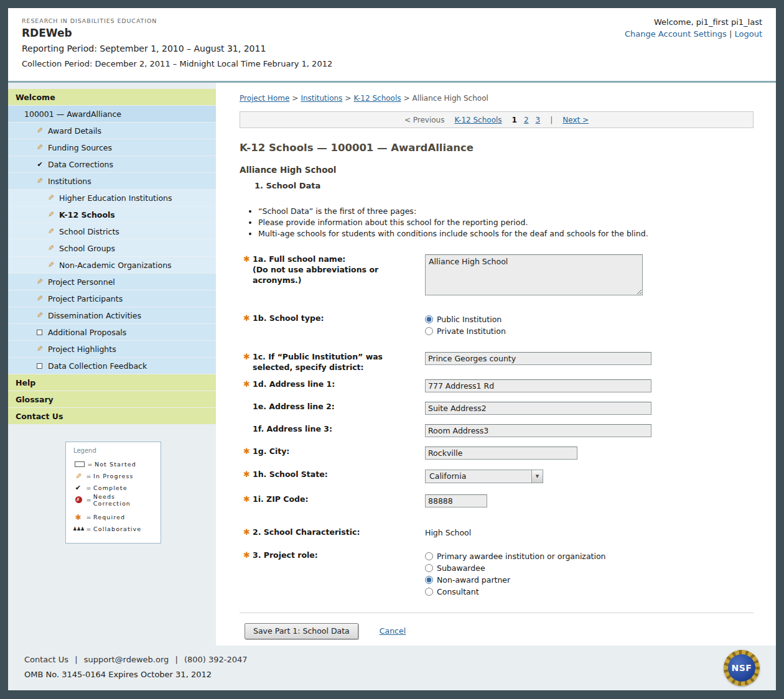  I want to click on needs-correction-icon: ✗, so click(78, 500).